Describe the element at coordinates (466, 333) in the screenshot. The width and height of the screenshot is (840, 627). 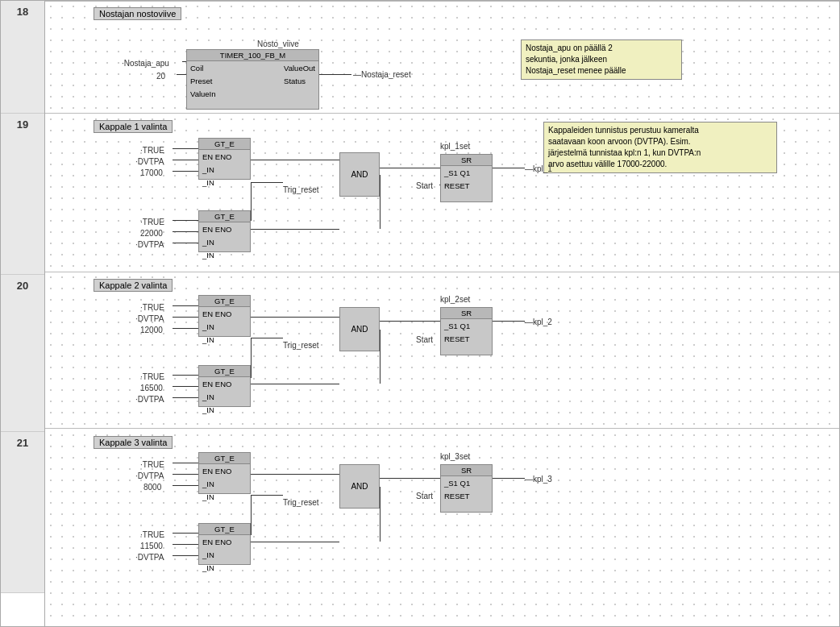
I see `sr-body-20: _S1 Q1 RESET` at that location.